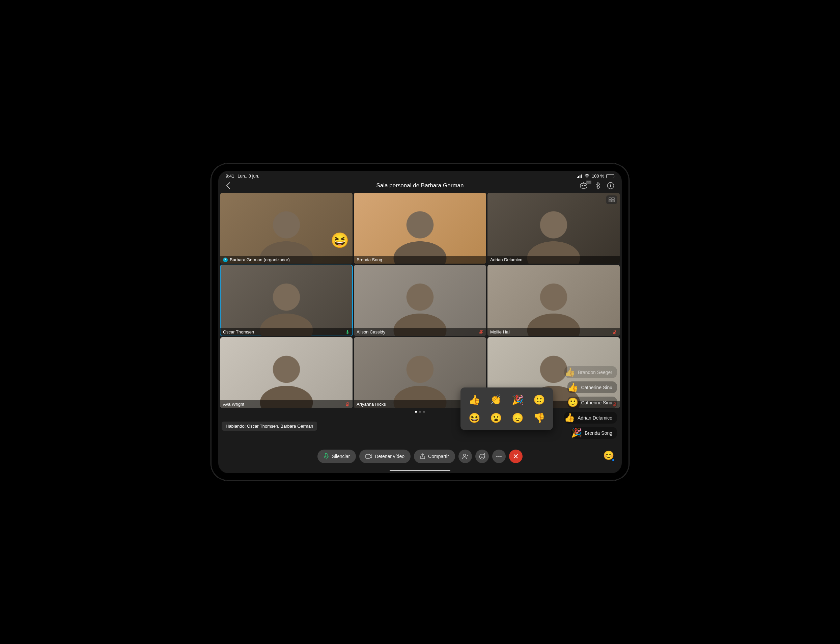 The width and height of the screenshot is (840, 644). What do you see at coordinates (390, 456) in the screenshot?
I see `stop-video-label: Detener vídeo` at bounding box center [390, 456].